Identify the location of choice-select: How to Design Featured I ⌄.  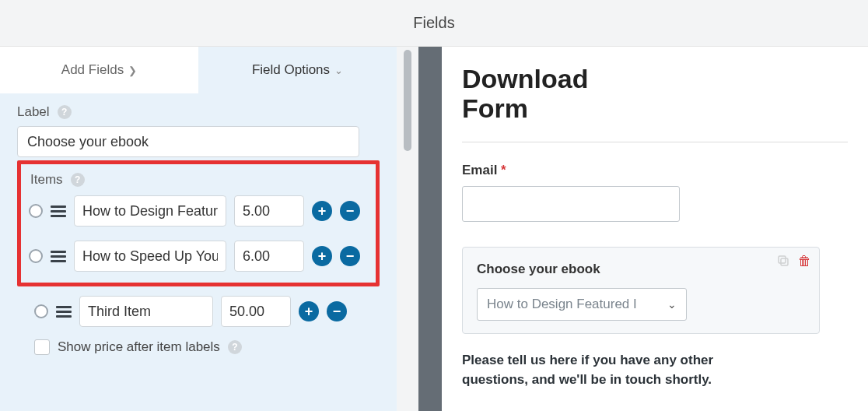
(582, 304).